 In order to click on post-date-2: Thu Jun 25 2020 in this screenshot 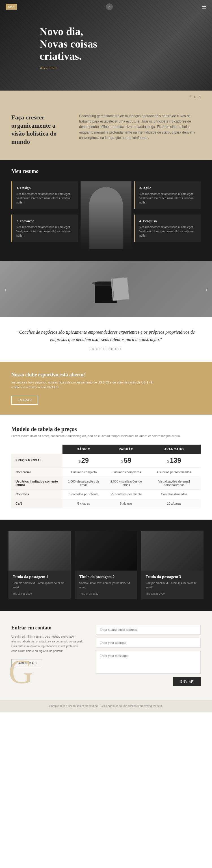, I will do `click(106, 594)`.